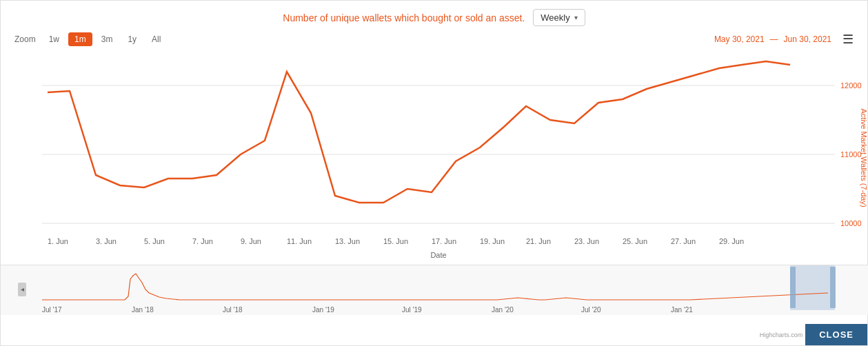  I want to click on x-axis-label: Date, so click(438, 255).